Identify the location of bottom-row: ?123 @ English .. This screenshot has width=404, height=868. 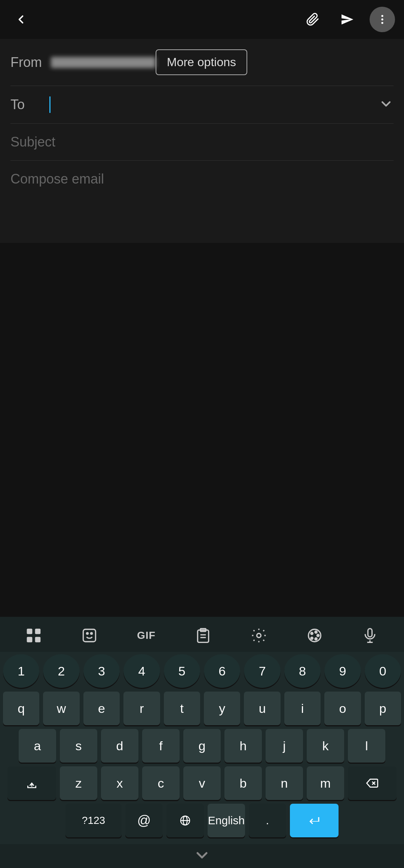
(202, 821).